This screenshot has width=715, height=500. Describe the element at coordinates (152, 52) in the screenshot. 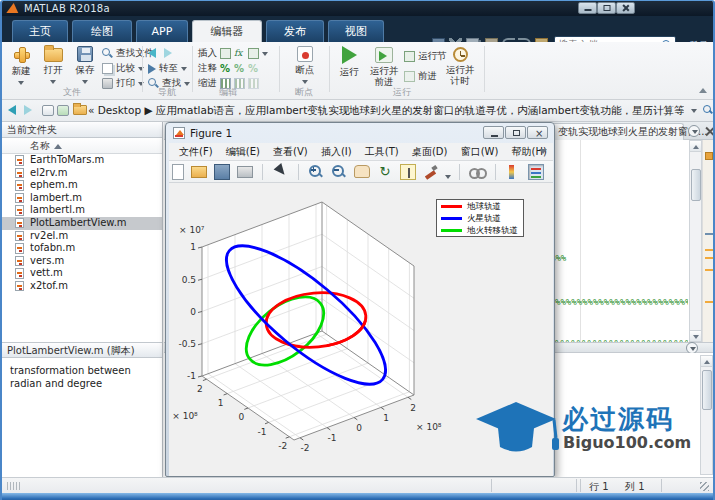

I see `back-button` at that location.